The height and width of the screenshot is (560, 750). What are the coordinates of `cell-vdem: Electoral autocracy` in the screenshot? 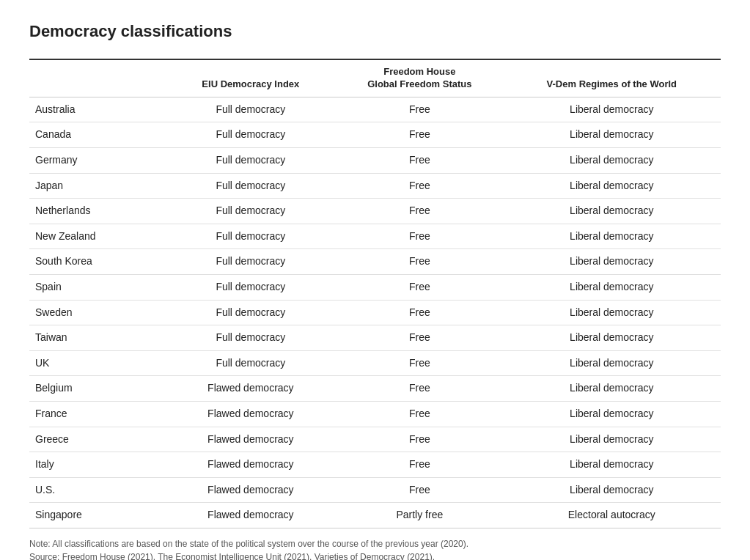 It's located at (613, 516).